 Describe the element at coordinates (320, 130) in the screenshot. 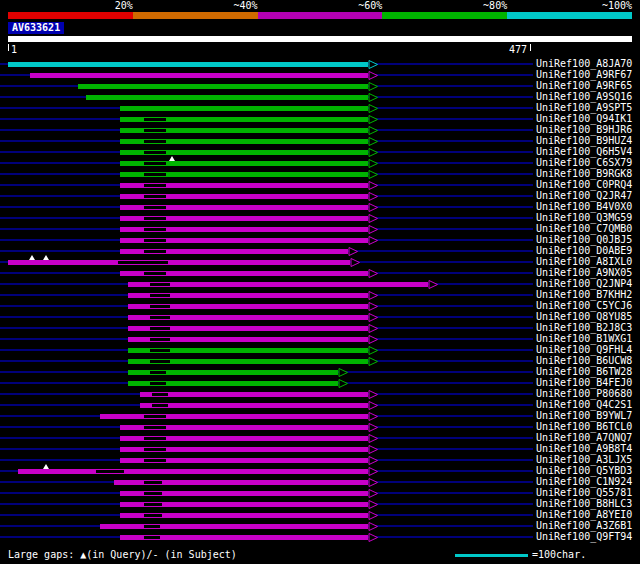

I see `alignment-row: UniRef100_B9HJR6` at that location.